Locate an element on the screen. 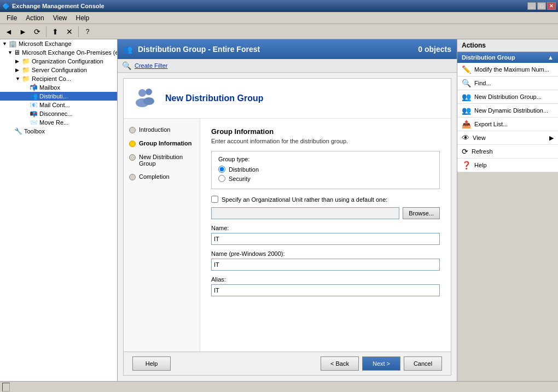 The image size is (558, 392). alias-input is located at coordinates (326, 290).